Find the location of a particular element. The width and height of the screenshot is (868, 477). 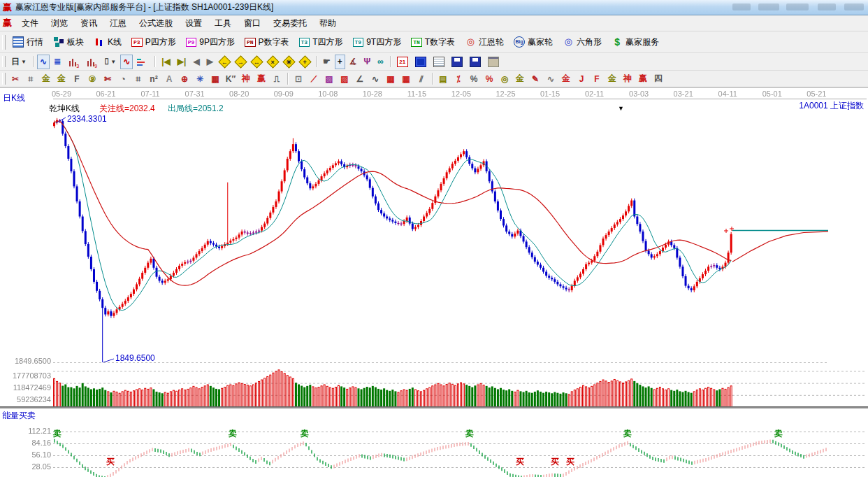

a-line-icon: A is located at coordinates (169, 78).